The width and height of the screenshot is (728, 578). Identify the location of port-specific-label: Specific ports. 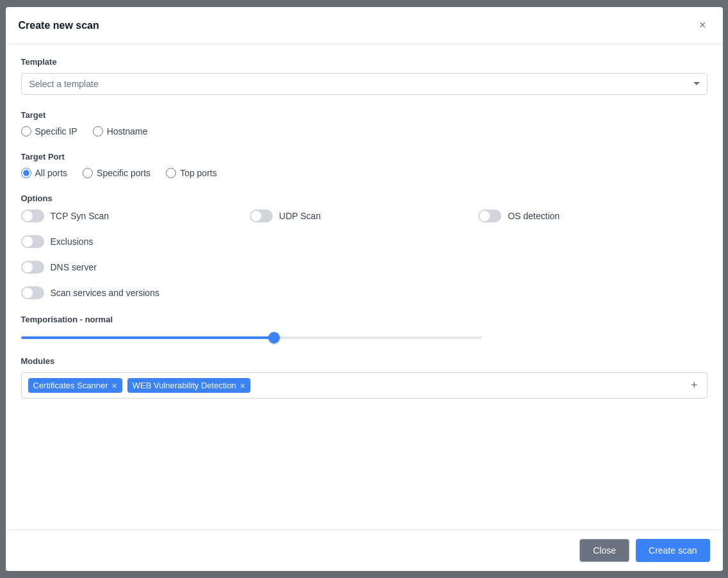
(124, 173).